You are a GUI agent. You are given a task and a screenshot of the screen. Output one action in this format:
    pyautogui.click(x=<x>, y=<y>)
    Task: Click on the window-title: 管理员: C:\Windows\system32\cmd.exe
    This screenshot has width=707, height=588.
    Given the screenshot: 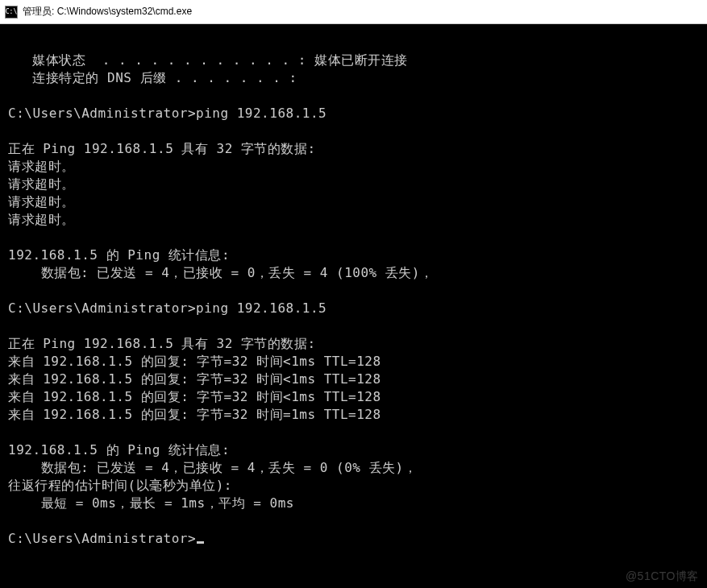 What is the action you would take?
    pyautogui.click(x=363, y=11)
    